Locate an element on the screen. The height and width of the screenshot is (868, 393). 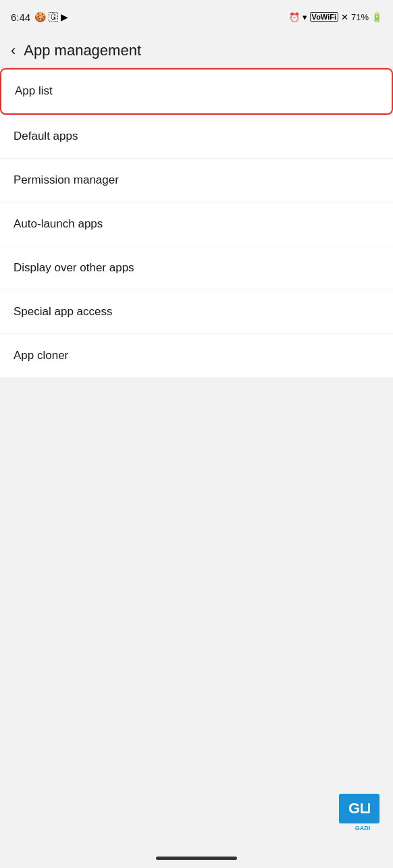
status-icons-left: 🍪 🇬 ▶ is located at coordinates (51, 17).